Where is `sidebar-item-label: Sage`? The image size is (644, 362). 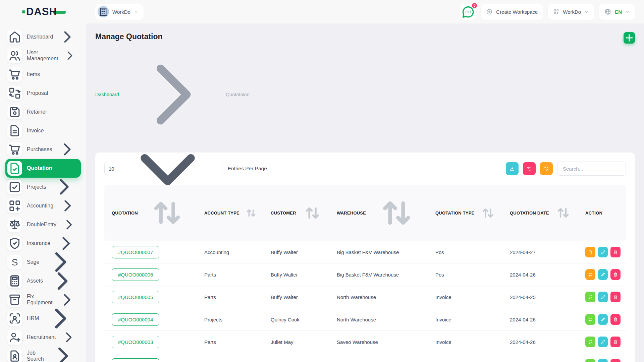
sidebar-item-label: Sage is located at coordinates (33, 262).